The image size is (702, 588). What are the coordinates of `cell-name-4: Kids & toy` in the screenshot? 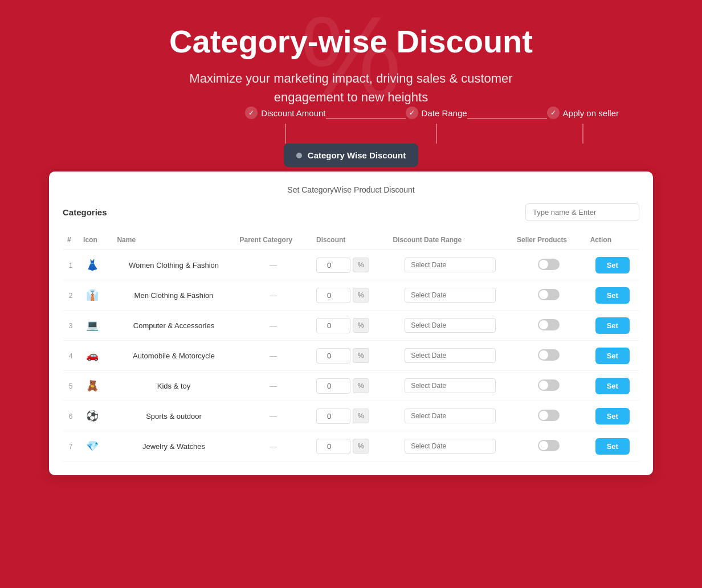 It's located at (173, 386).